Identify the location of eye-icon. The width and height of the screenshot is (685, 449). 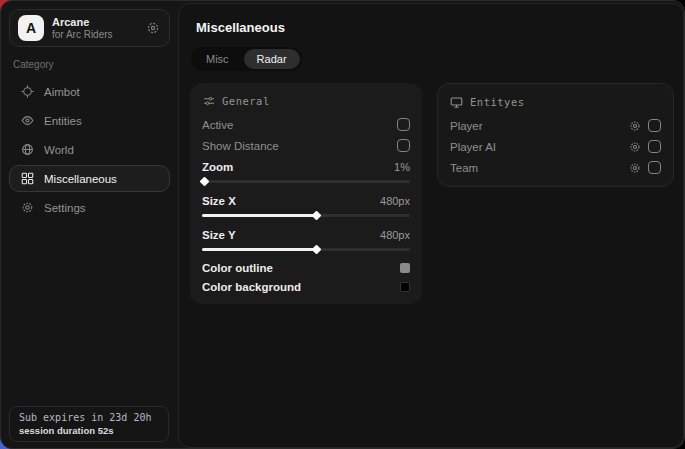
(27, 121).